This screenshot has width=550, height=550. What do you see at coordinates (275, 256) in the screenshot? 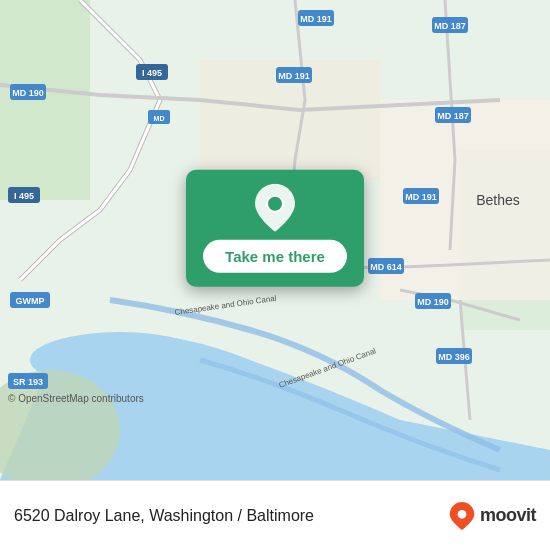
I see `take-me-there-button: Take me there` at bounding box center [275, 256].